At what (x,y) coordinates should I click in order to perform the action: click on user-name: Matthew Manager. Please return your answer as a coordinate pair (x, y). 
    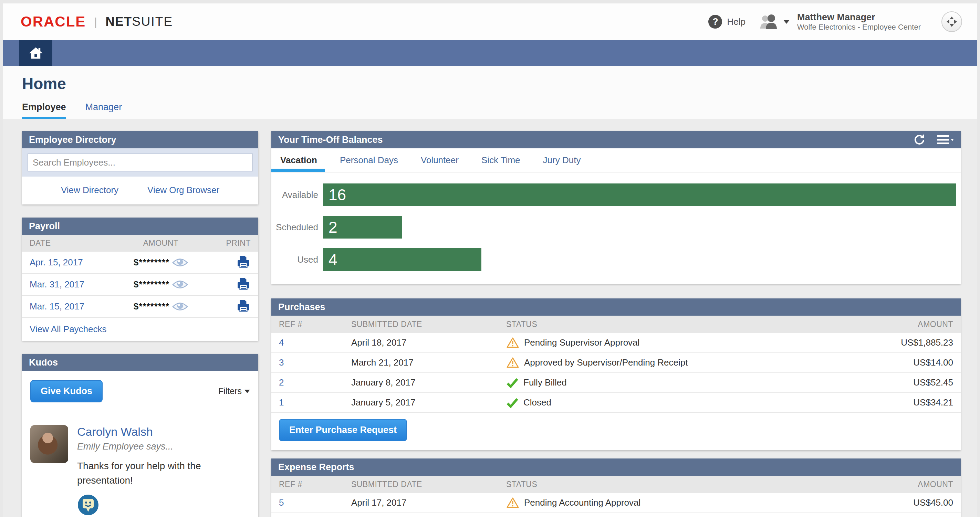
    Looking at the image, I should click on (859, 17).